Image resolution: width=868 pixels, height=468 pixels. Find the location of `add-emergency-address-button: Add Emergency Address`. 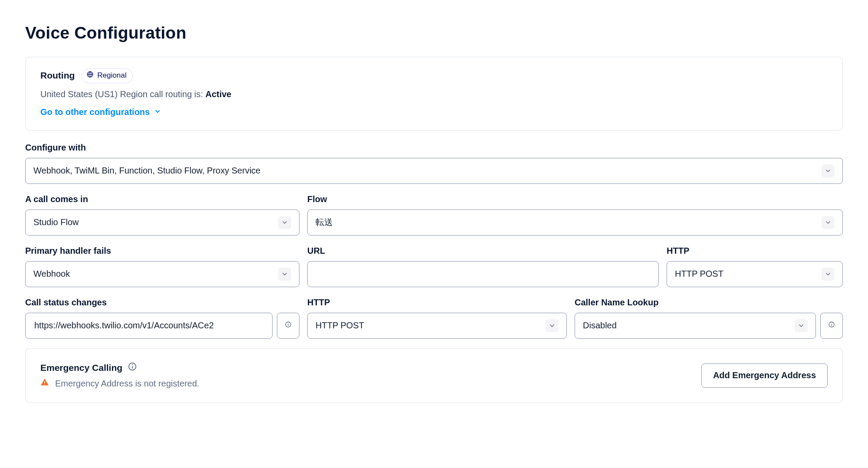

add-emergency-address-button: Add Emergency Address is located at coordinates (765, 376).